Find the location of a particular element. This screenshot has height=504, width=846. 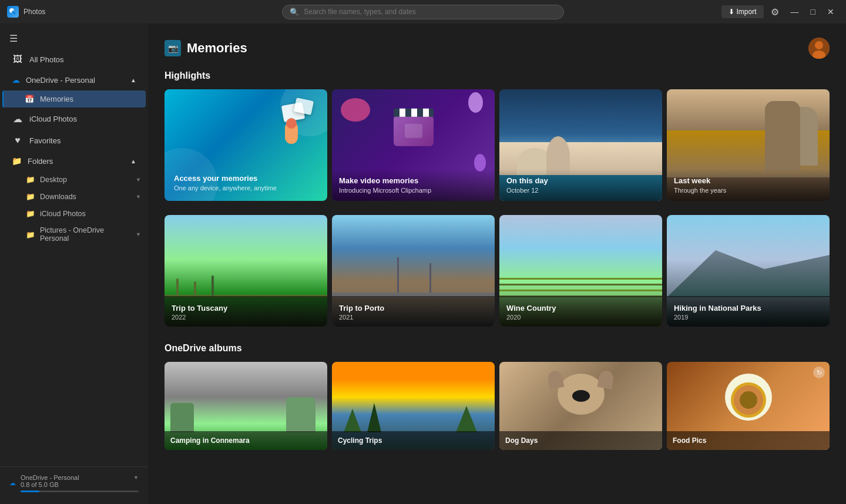

title-bar: Photos 🔍 ⬇ Import ⚙ — □ ✕ is located at coordinates (423, 12).